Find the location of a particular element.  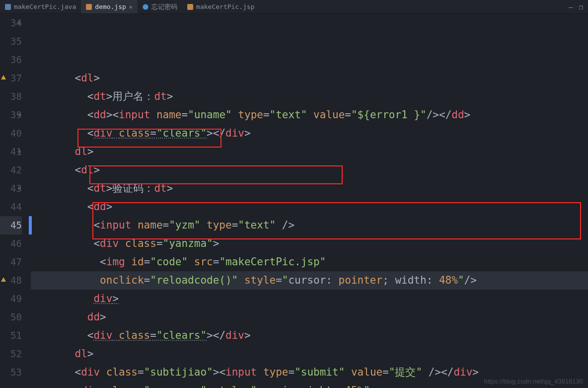

caret-indicator is located at coordinates (30, 226).